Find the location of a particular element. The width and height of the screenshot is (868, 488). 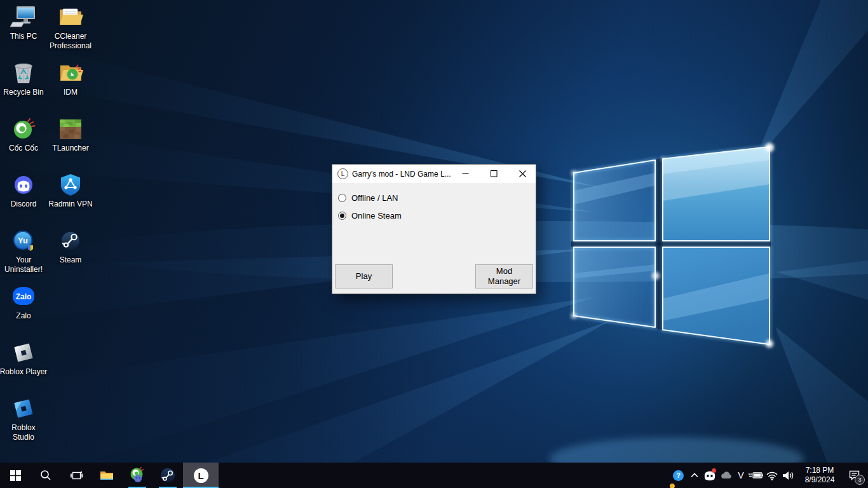

svg-text: Zalo is located at coordinates (24, 297).